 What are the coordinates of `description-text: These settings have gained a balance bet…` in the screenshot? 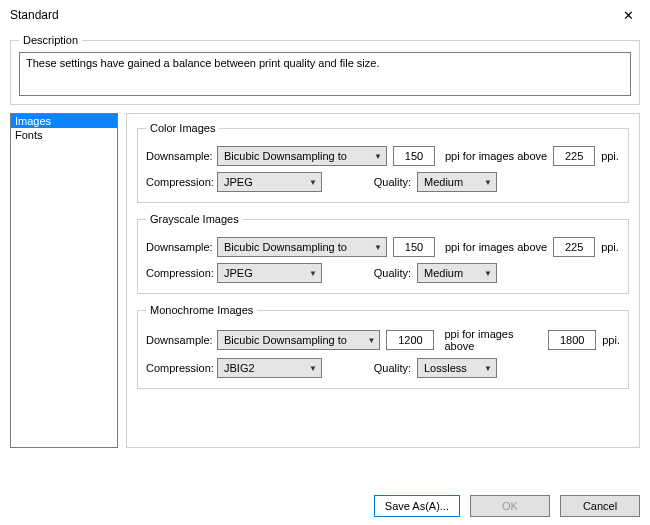 It's located at (325, 74).